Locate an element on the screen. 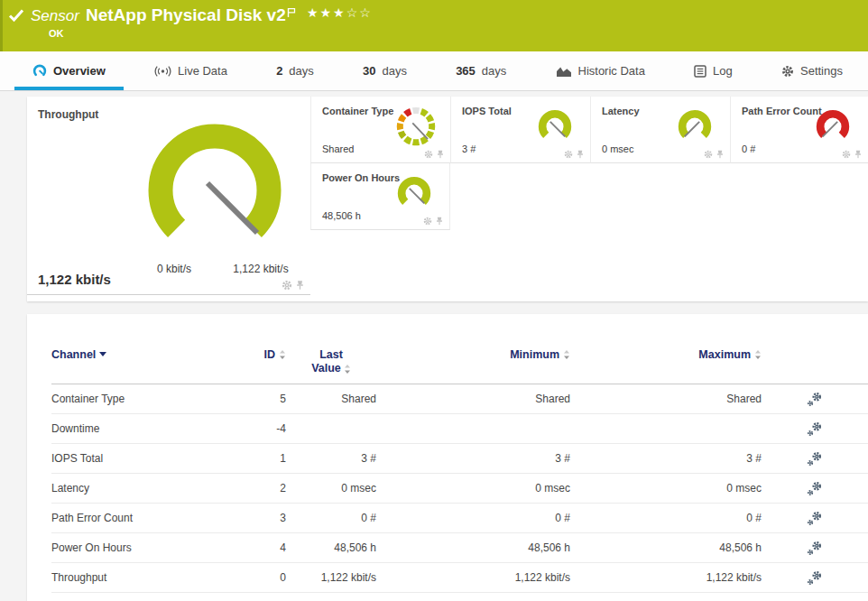 This screenshot has width=868, height=601. tab-live-data: Live Data is located at coordinates (191, 70).